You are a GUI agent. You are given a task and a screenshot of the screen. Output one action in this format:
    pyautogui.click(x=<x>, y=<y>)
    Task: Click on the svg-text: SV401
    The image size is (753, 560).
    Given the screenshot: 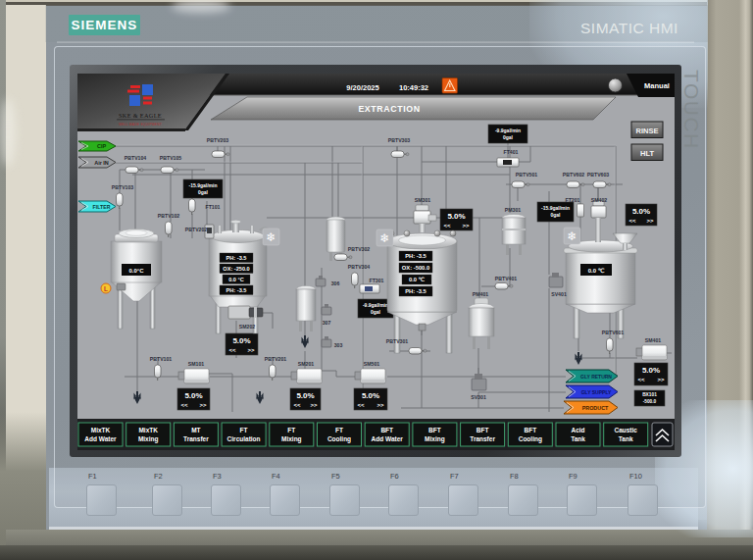 What is the action you would take?
    pyautogui.click(x=559, y=294)
    